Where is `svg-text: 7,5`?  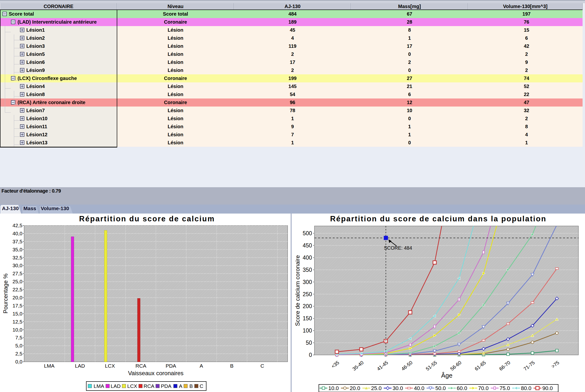
svg-text: 7,5 is located at coordinates (19, 338).